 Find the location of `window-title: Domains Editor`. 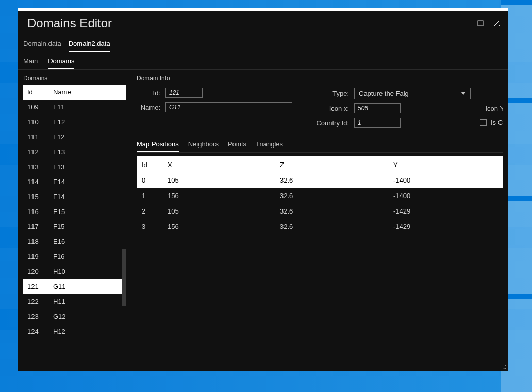

window-title: Domains Editor is located at coordinates (69, 23).